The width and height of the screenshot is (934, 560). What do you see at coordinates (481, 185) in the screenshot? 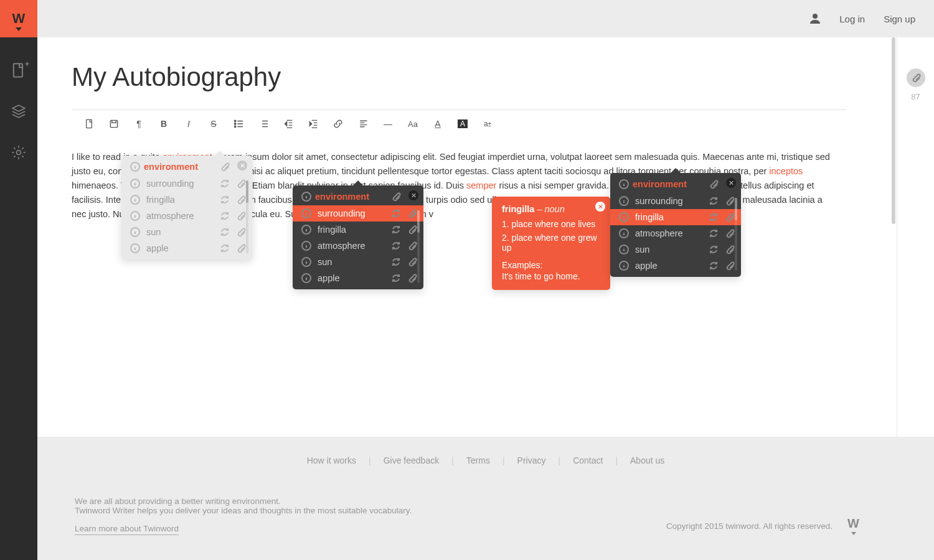
I see `keyword-semper: semper` at bounding box center [481, 185].